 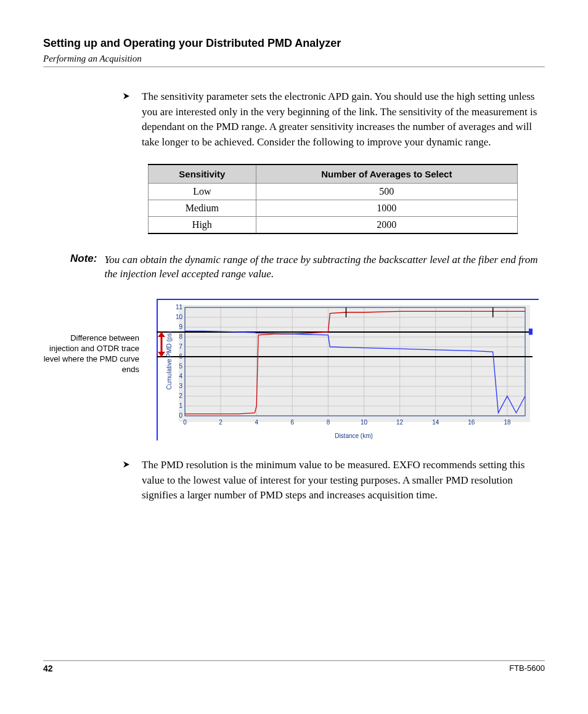 What do you see at coordinates (386, 225) in the screenshot?
I see `table-cell: 2000` at bounding box center [386, 225].